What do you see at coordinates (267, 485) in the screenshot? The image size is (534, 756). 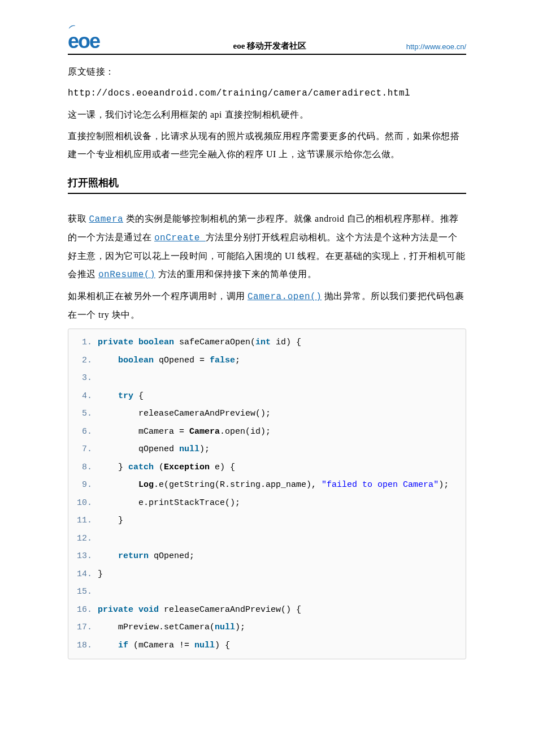 I see `code-line: 9. Log.e(getString(R.string.app_name), "…` at bounding box center [267, 485].